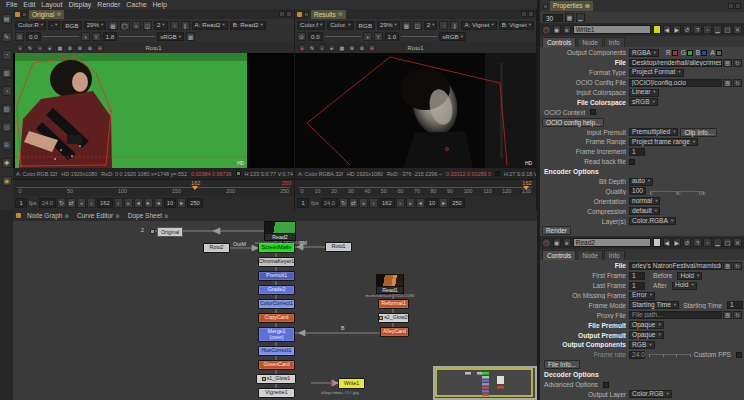  Describe the element at coordinates (7, 73) in the screenshot. I see `channel-tool-icon: ▥` at that location.